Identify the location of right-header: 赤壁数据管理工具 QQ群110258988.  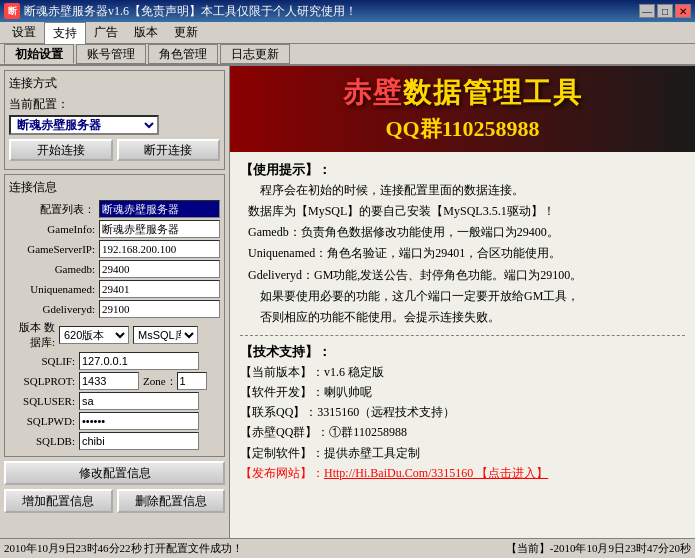
(462, 109).